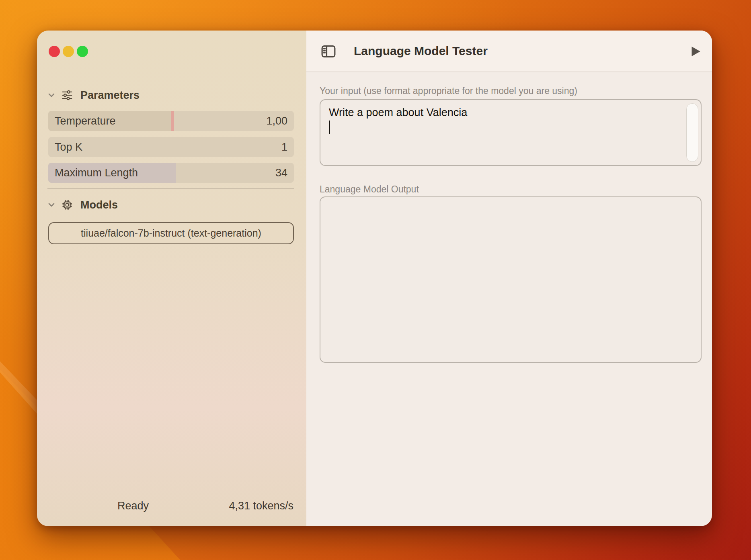  I want to click on sidebar-section-divider, so click(170, 188).